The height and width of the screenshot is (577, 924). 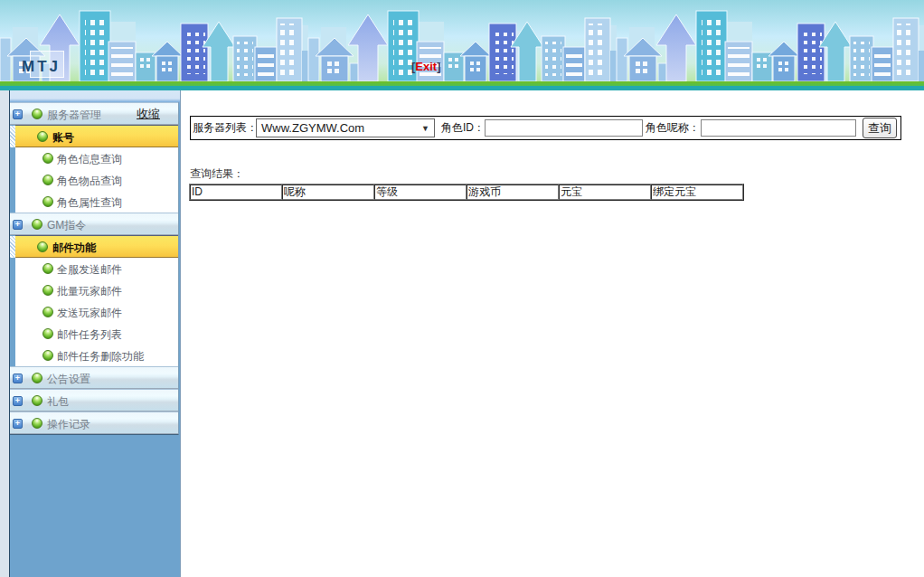 I want to click on select-arrow-icon: ▼, so click(x=425, y=128).